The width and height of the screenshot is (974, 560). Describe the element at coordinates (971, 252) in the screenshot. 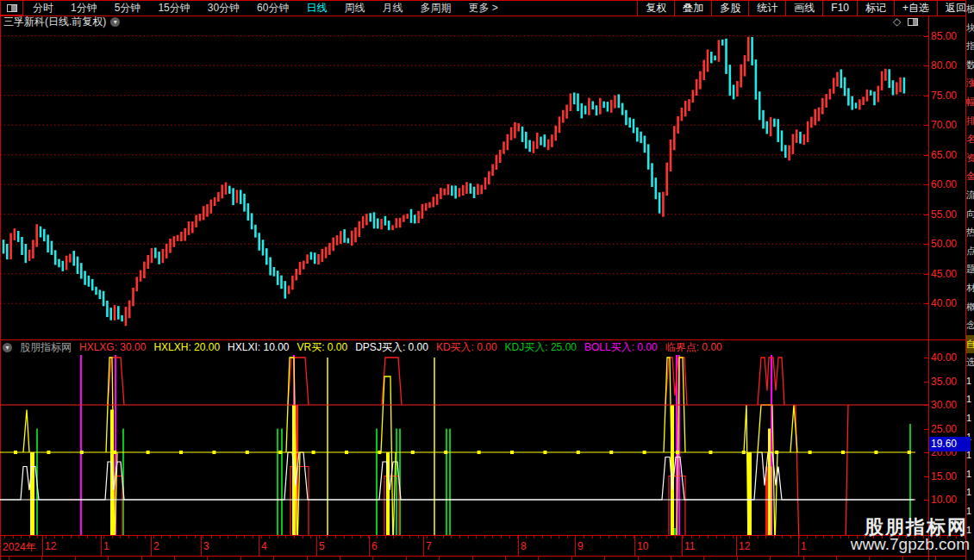

I see `sidebar-strip-item-13: 点` at that location.